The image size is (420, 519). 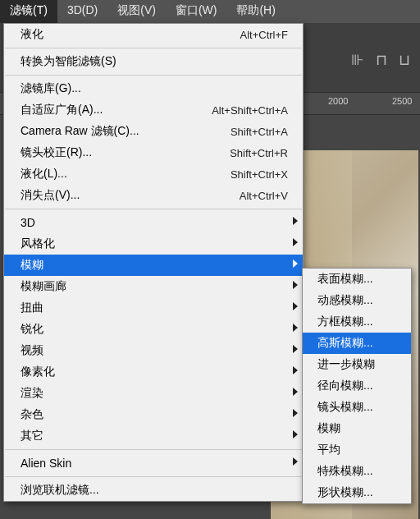 I want to click on menu-item-label: 自适应广角(A)..., so click(x=108, y=110).